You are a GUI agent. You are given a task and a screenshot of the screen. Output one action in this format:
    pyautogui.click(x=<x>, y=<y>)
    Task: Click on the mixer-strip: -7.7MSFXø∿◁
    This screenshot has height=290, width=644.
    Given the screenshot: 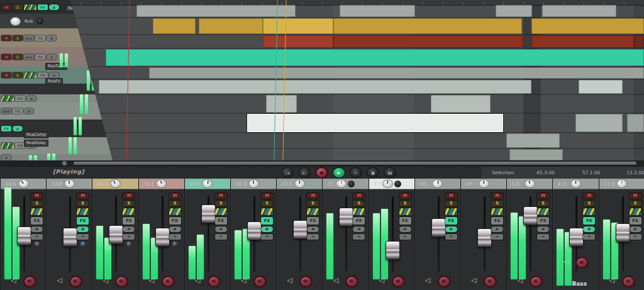 What is the action you would take?
    pyautogui.click(x=391, y=234)
    